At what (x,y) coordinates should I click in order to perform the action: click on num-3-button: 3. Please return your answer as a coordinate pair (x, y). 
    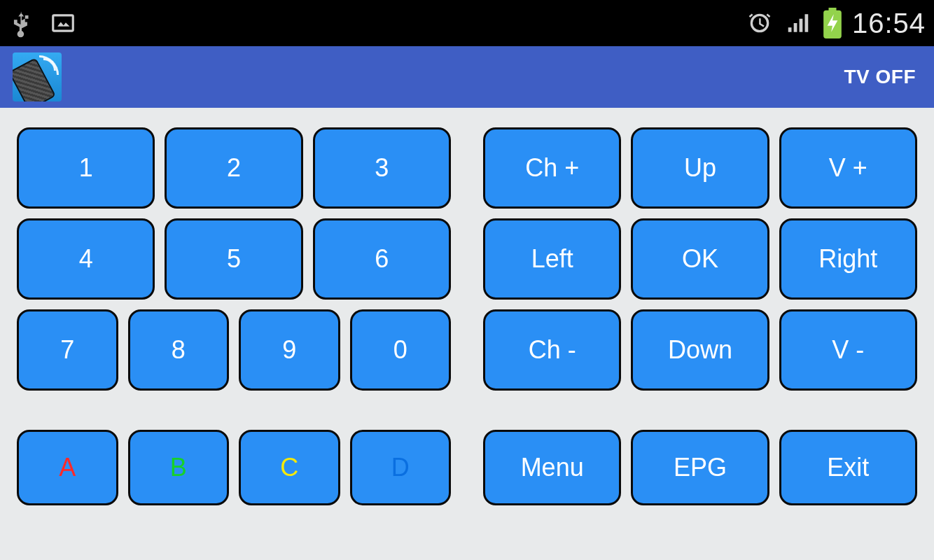
    Looking at the image, I should click on (382, 168).